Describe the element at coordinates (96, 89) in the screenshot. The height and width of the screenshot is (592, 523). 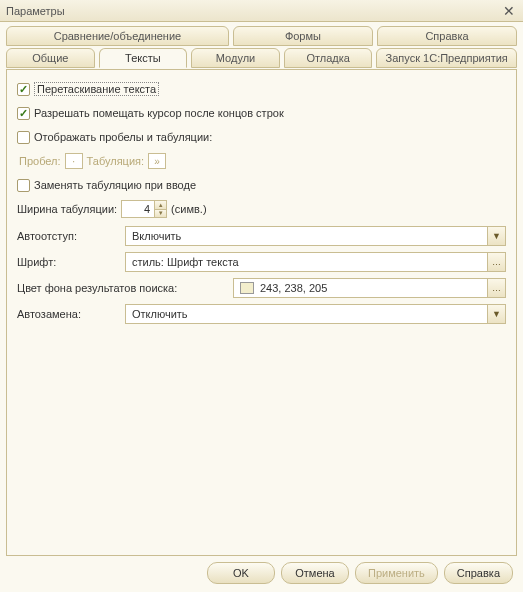
I see `label-drag-text: Перетаскивание текста` at that location.